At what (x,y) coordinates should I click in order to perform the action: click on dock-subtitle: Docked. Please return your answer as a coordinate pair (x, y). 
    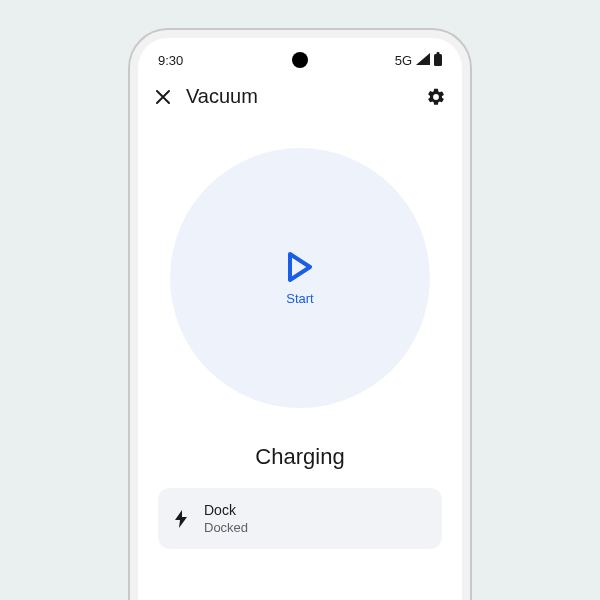
    Looking at the image, I should click on (226, 528).